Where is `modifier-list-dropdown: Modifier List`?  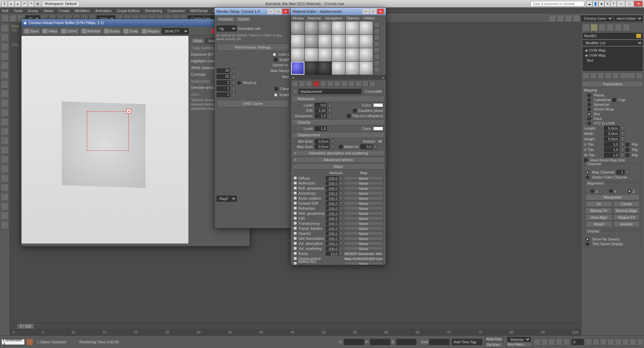 modifier-list-dropdown: Modifier List is located at coordinates (613, 43).